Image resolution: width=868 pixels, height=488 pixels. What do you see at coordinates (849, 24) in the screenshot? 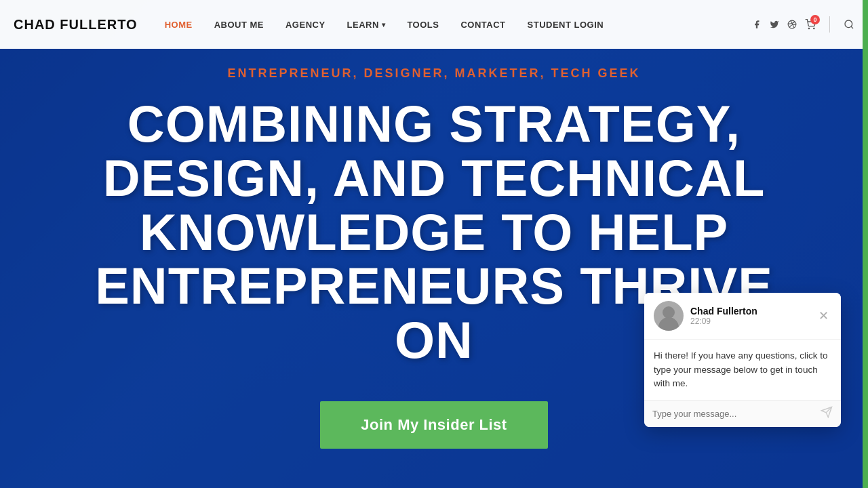
I see `search-icon` at bounding box center [849, 24].